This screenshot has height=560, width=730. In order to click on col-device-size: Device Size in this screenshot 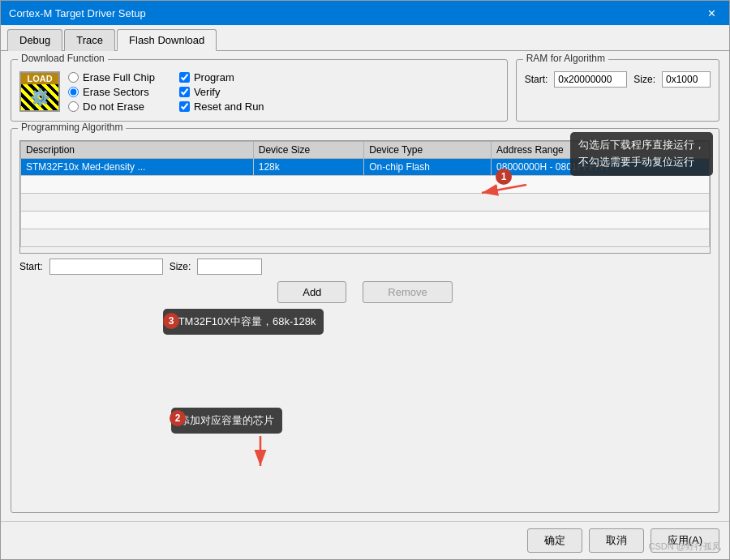, I will do `click(308, 151)`.